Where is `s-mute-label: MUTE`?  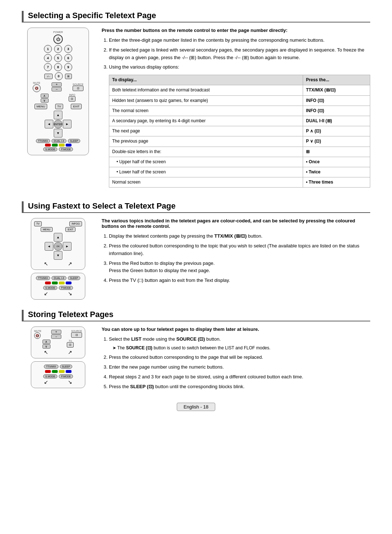
s-mute-label: MUTE is located at coordinates (38, 331).